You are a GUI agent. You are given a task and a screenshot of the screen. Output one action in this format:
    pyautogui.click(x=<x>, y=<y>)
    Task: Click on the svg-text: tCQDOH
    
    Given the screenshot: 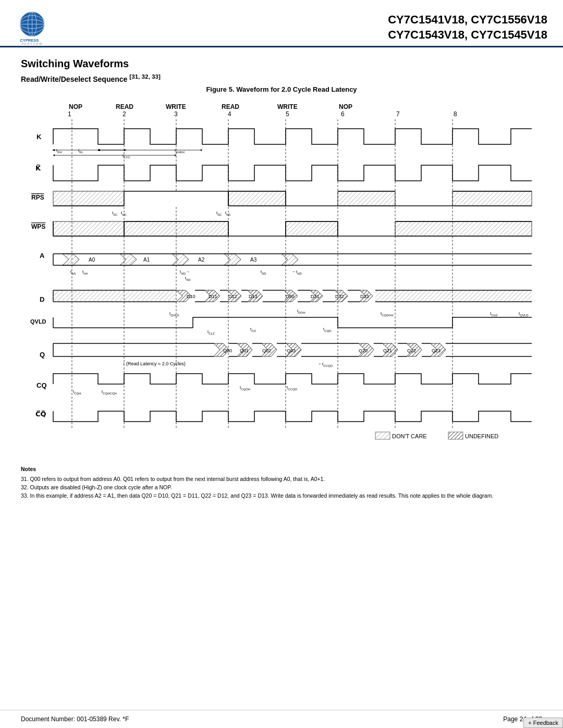 What is the action you would take?
    pyautogui.click(x=387, y=314)
    